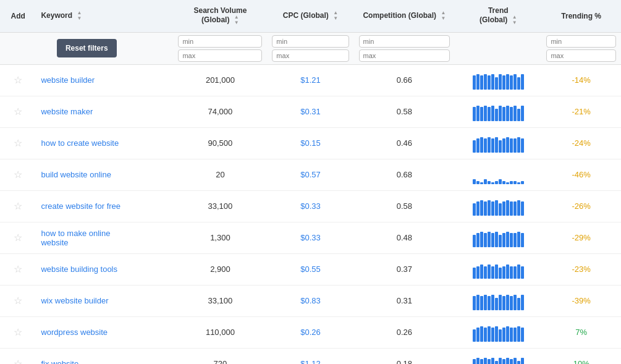  I want to click on keyword-cell: website building tools, so click(104, 269).